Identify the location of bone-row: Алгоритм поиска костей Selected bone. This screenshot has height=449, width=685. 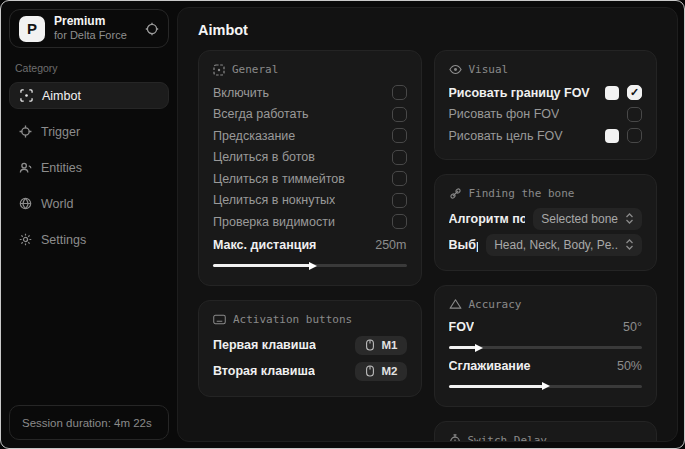
(546, 219).